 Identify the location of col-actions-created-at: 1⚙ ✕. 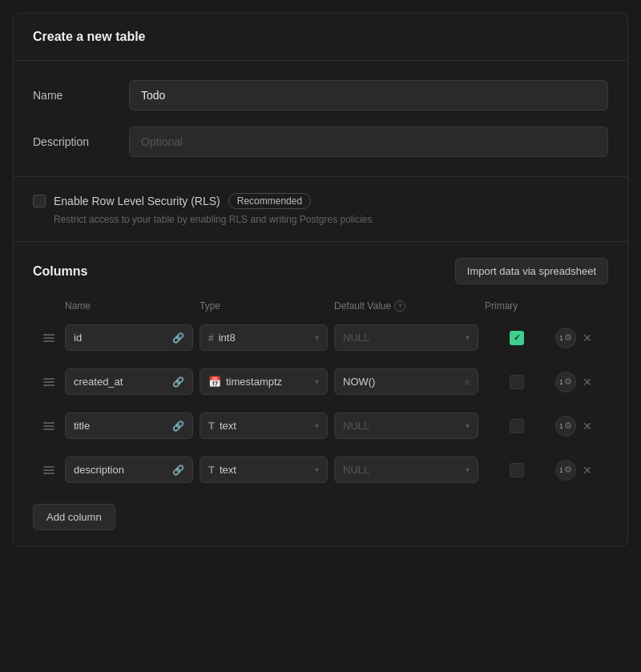
(579, 382).